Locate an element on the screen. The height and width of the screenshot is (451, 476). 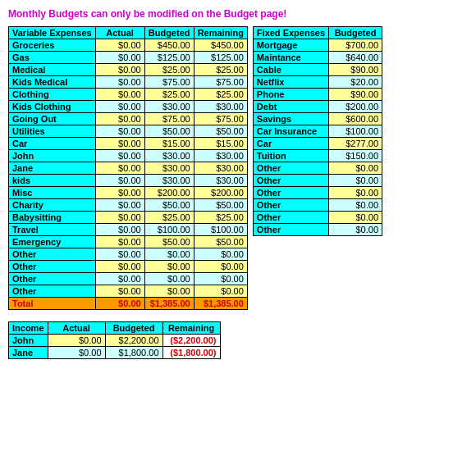
fix-row-label: Savings is located at coordinates (291, 120).